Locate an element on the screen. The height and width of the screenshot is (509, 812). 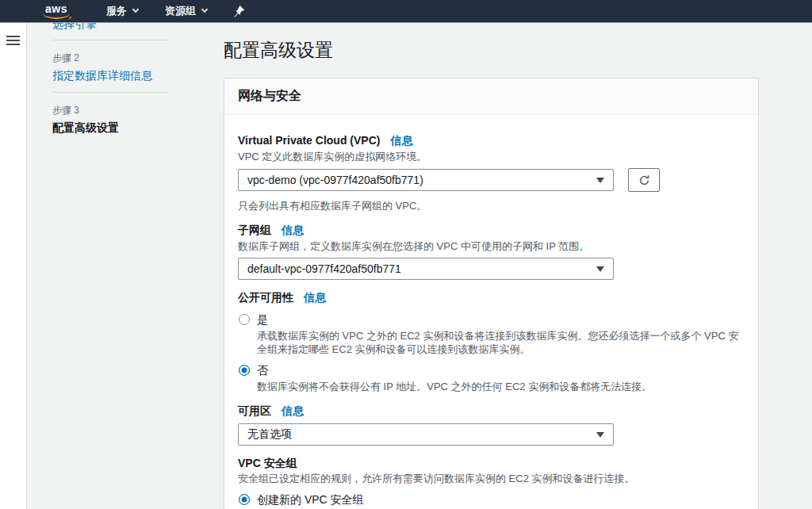
pin-icon is located at coordinates (239, 11).